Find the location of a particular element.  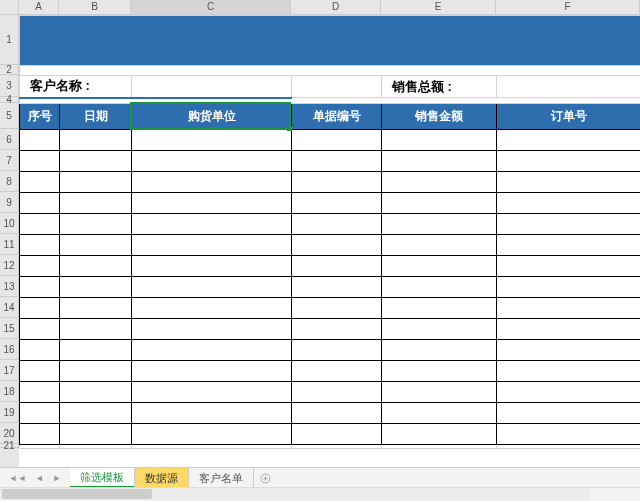

row-header-7: 7 is located at coordinates (10, 160).